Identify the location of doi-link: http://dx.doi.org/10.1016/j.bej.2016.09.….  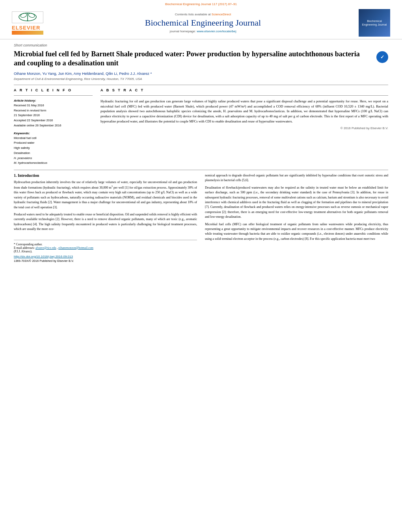
(43, 257).